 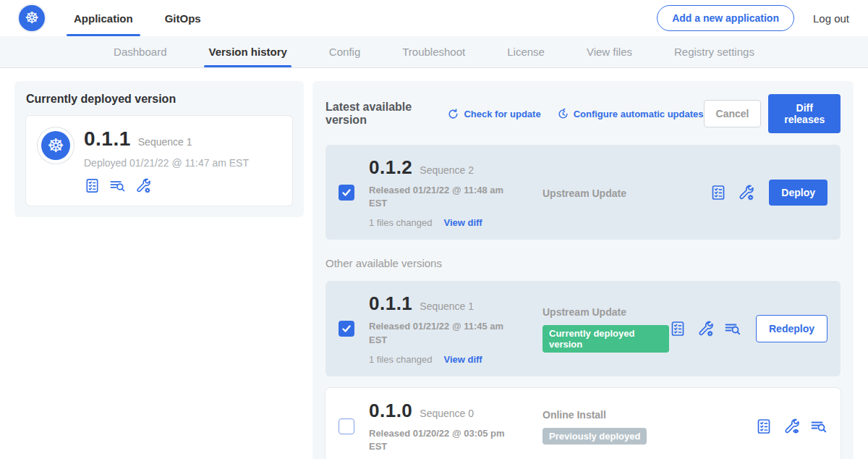 What do you see at coordinates (434, 52) in the screenshot?
I see `app-sub-nav: DashboardVersion historyConfigTroublesho…` at bounding box center [434, 52].